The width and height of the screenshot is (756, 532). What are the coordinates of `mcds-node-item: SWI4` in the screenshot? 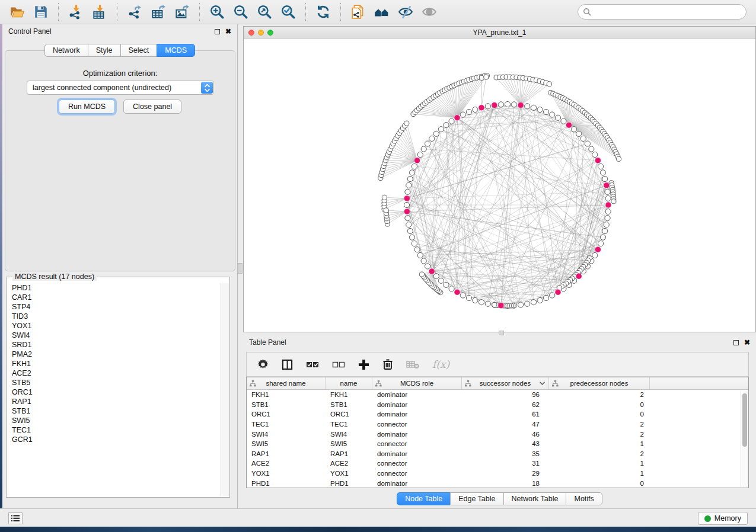 It's located at (114, 335).